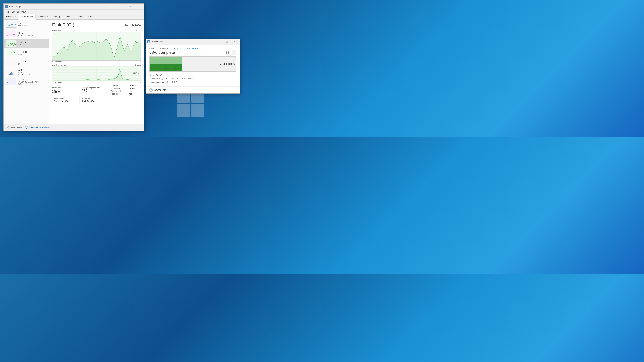  I want to click on disk0-thumbnail, so click(11, 43).